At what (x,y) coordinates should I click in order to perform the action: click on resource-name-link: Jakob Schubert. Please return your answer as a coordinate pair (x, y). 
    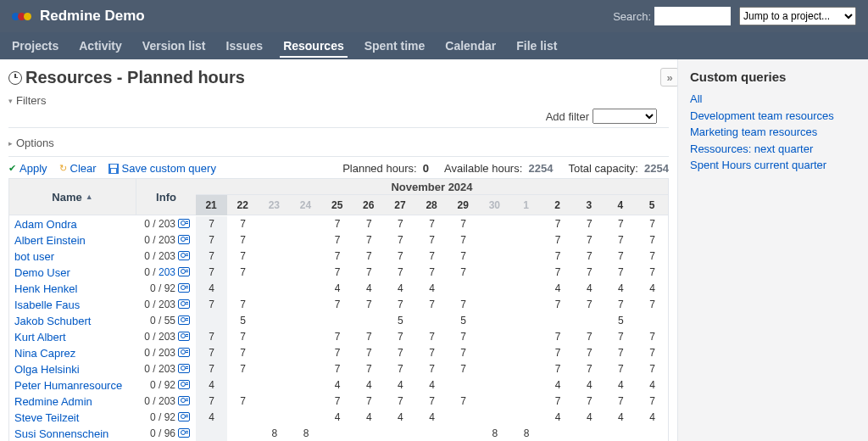
    Looking at the image, I should click on (69, 321).